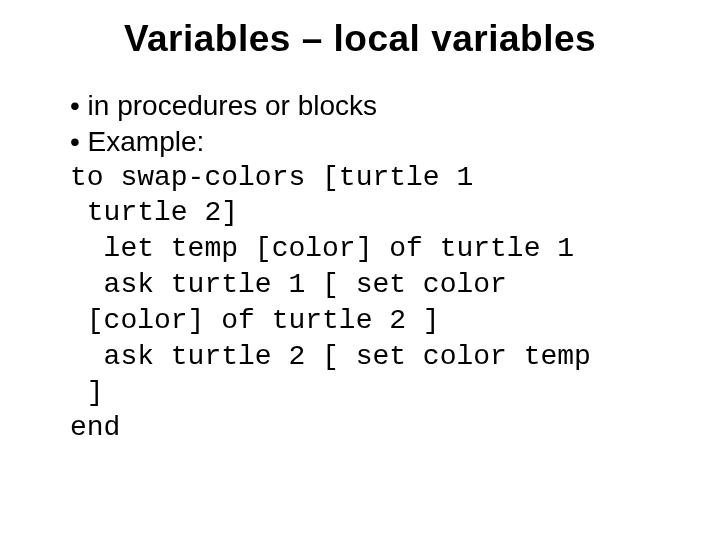  I want to click on code-line: end, so click(95, 428).